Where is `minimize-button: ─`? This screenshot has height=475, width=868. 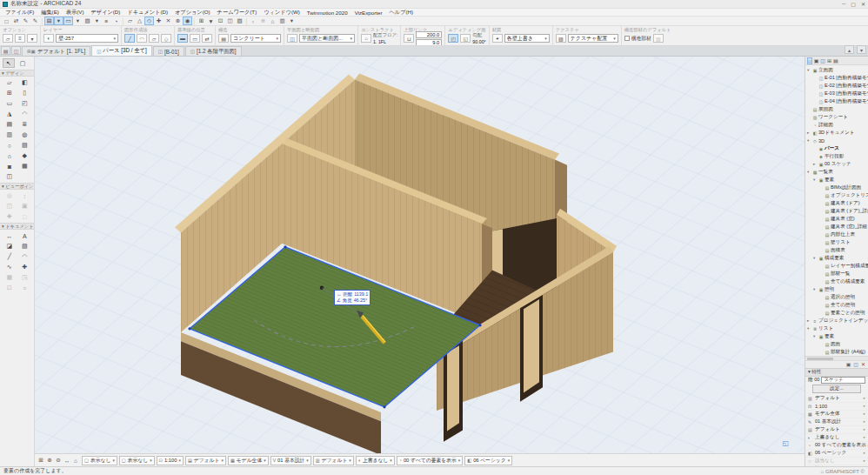
minimize-button: ─ is located at coordinates (844, 3).